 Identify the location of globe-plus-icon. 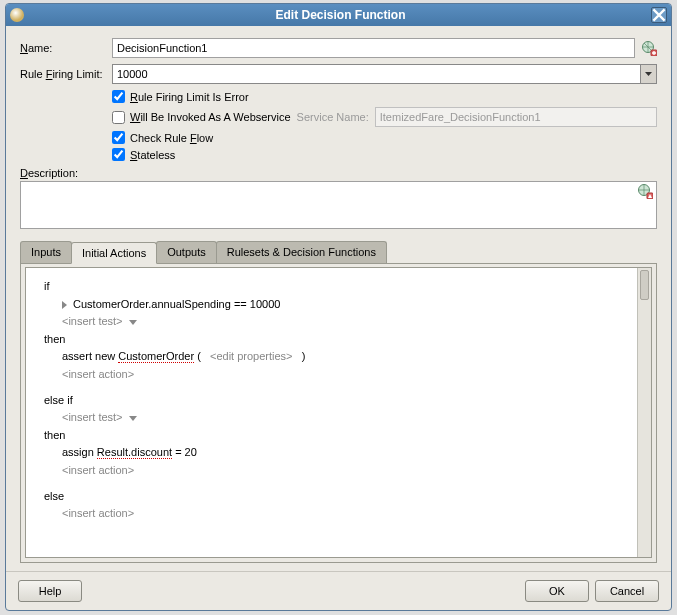
(649, 48).